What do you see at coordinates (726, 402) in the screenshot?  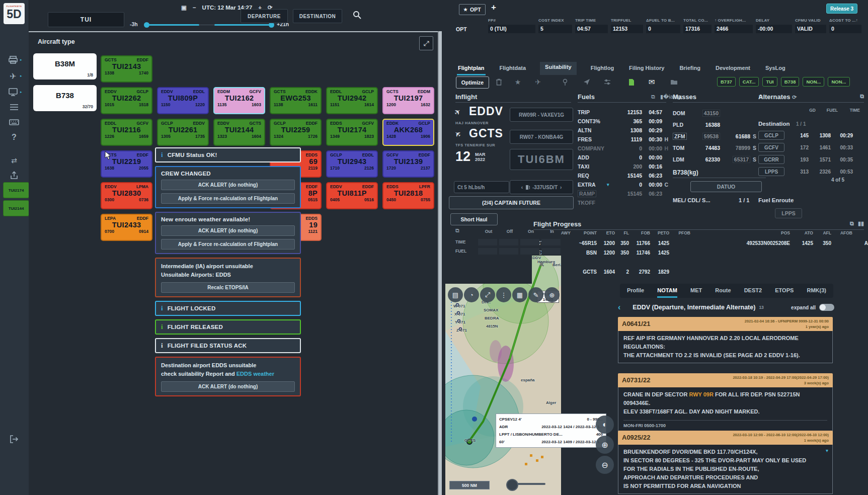 I see `notam-card: A0731/22 2022-03-18 10:19 - 2022-04-29 1…` at bounding box center [726, 402].